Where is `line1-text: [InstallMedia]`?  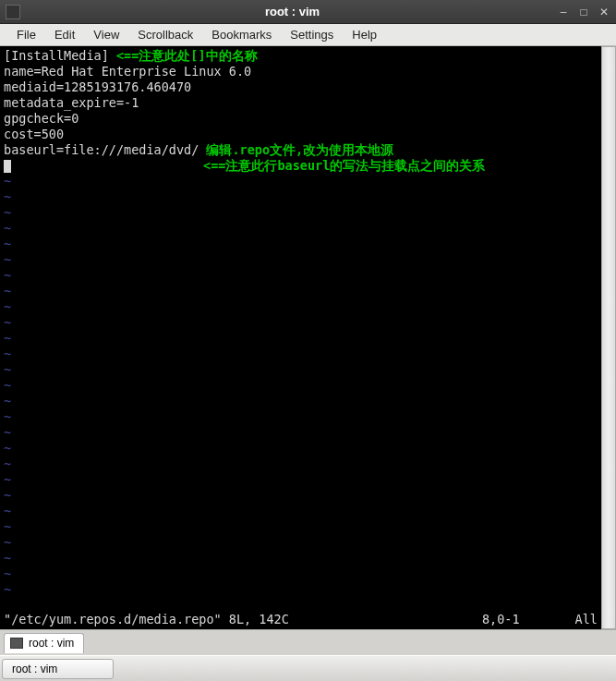
line1-text: [InstallMedia] is located at coordinates (56, 55).